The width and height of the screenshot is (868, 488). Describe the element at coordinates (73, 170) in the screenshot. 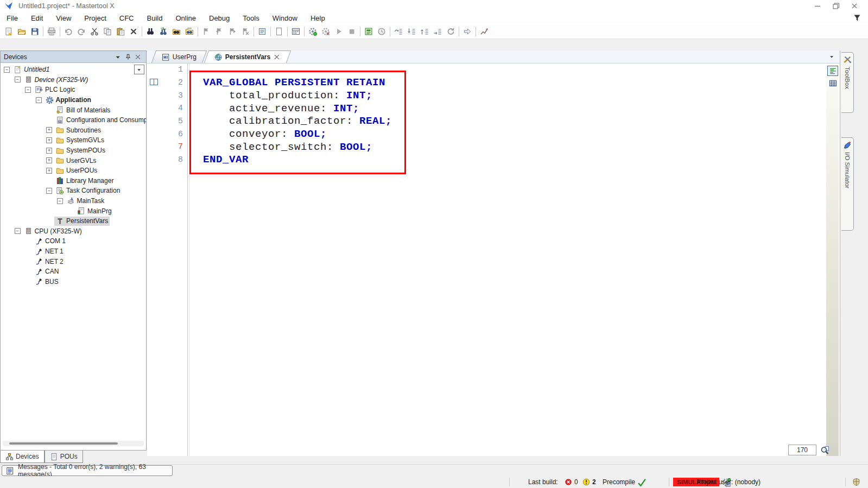

I see `tree-item-userpous: +UserPOUs` at that location.